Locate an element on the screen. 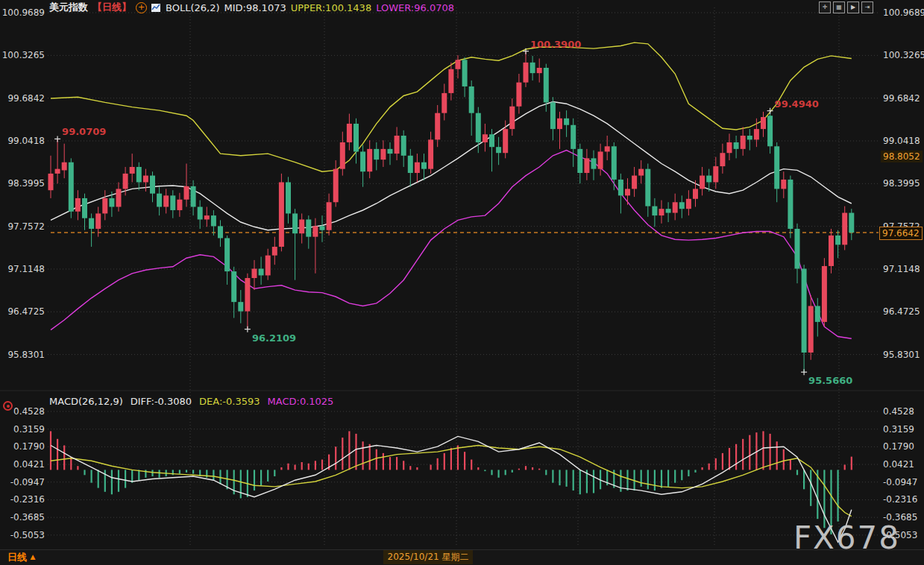  period-selector: 日线 ▲ is located at coordinates (21, 558).